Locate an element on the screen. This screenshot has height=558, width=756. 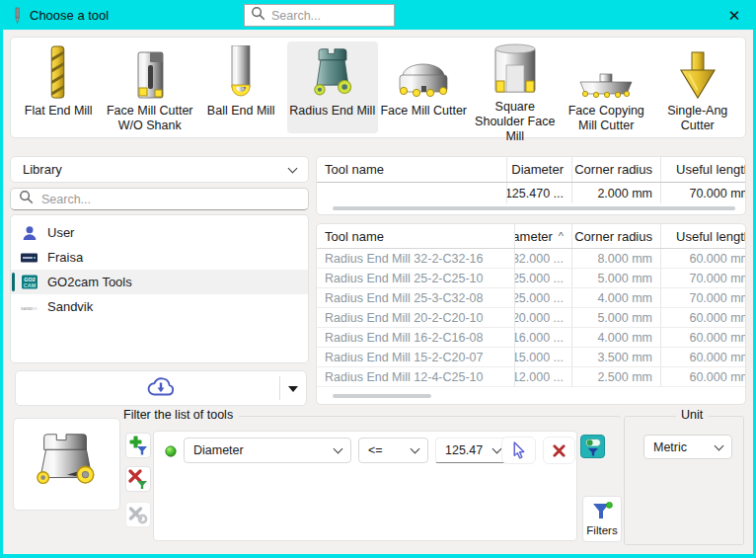
cell-diameter: 25.000 ... is located at coordinates (543, 279).